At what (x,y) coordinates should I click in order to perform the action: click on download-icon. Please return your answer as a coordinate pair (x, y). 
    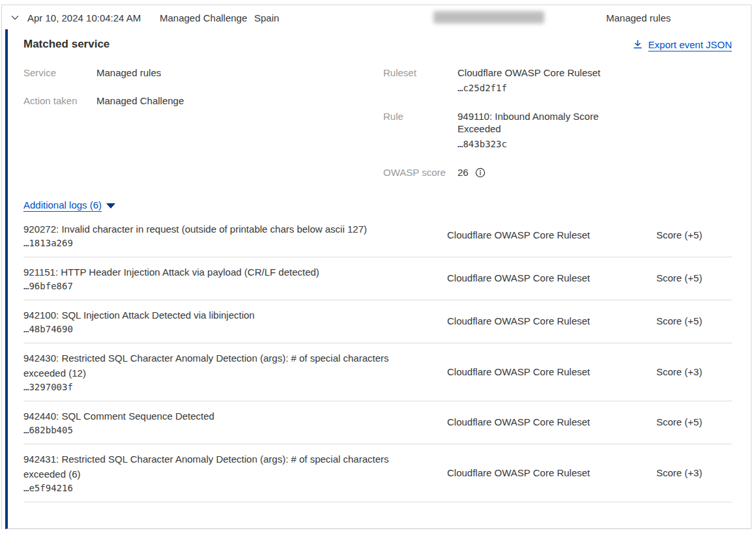
    Looking at the image, I should click on (637, 44).